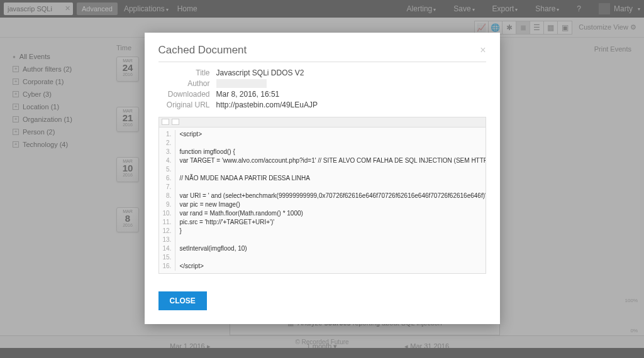 Image resolution: width=644 pixels, height=358 pixels. Describe the element at coordinates (167, 200) in the screenshot. I see `line-numbers: 1. 2. 3. 4. 5. 6. 7. 8. 9. 10. 11. 12. 1…` at that location.